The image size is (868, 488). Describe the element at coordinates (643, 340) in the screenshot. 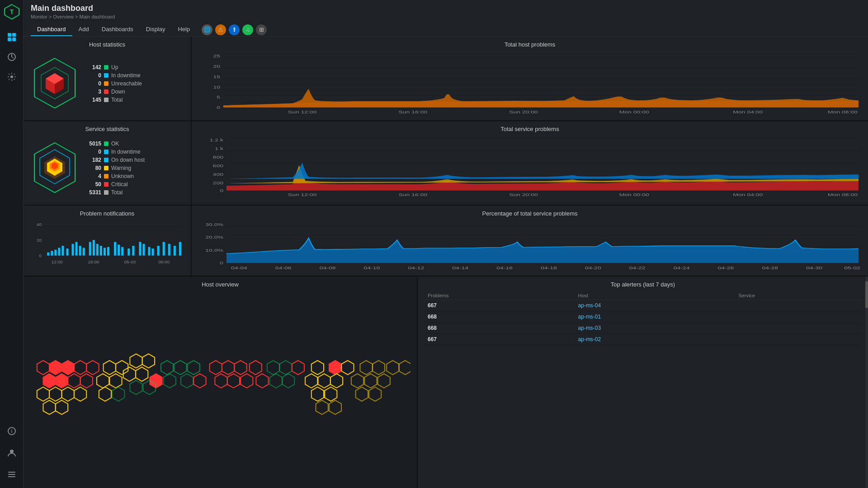

I see `alerter-row: 667 ap-ms-02` at that location.